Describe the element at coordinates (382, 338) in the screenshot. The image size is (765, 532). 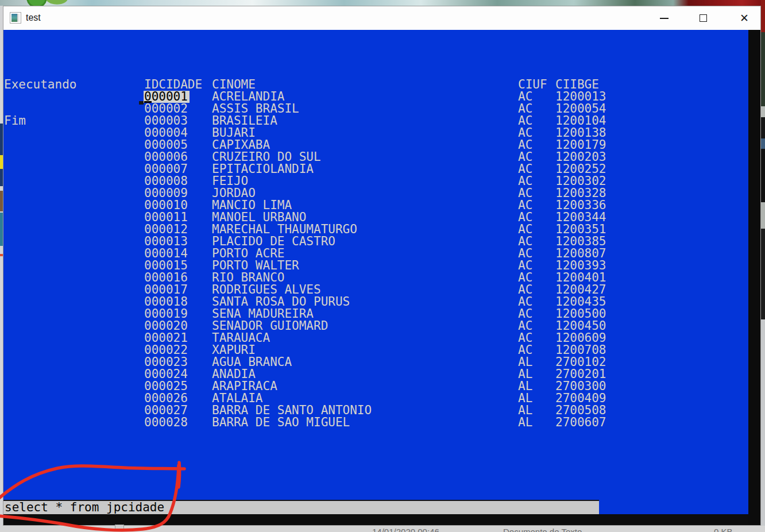
I see `table-row: 000021TARAUACAAC1200609` at that location.